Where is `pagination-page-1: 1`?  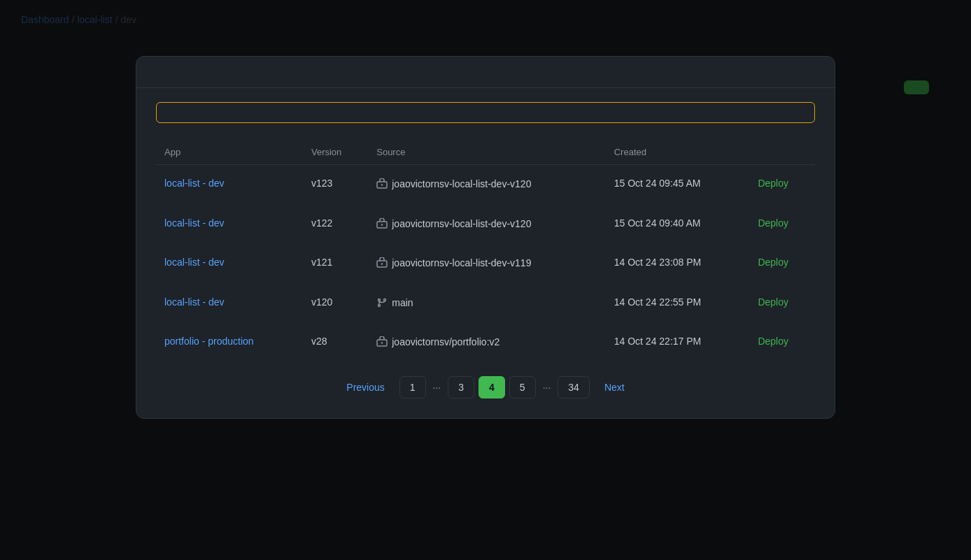
pagination-page-1: 1 is located at coordinates (413, 387).